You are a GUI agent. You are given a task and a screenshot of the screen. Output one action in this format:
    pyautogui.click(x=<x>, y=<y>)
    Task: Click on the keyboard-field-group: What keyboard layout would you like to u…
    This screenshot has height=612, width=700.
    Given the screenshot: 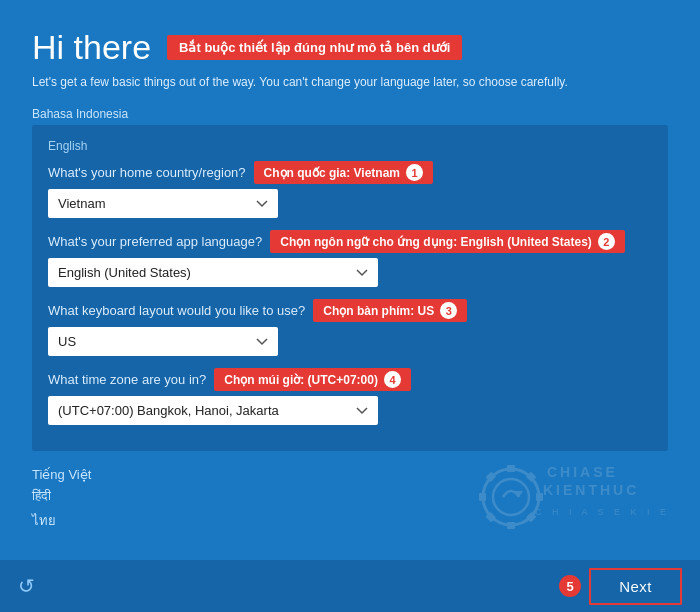 What is the action you would take?
    pyautogui.click(x=350, y=328)
    